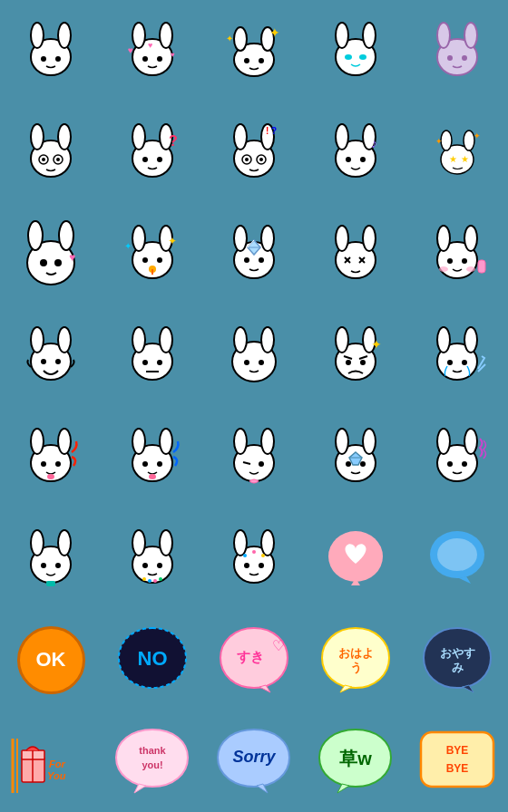 The image size is (508, 812). Describe the element at coordinates (457, 660) in the screenshot. I see `sticker-35: おやす み` at that location.